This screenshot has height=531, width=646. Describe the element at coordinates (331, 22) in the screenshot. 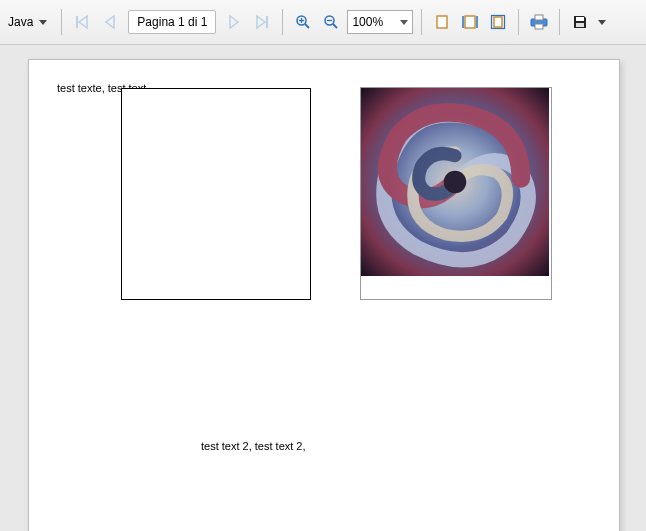

I see `zoom-out-icon` at that location.